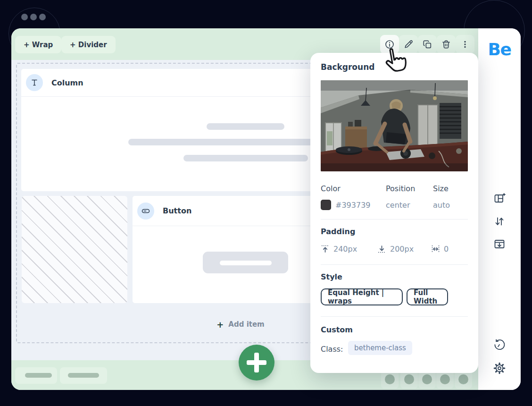 The image size is (532, 406). What do you see at coordinates (332, 349) in the screenshot?
I see `class-label: Class:` at bounding box center [332, 349].